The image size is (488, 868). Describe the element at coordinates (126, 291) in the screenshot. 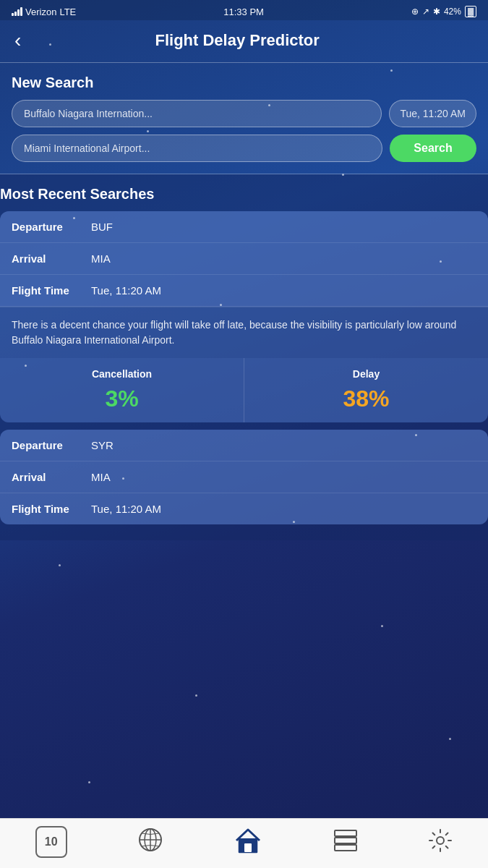

I see `flighttime-value-1: Tue, 11:20 AM` at that location.